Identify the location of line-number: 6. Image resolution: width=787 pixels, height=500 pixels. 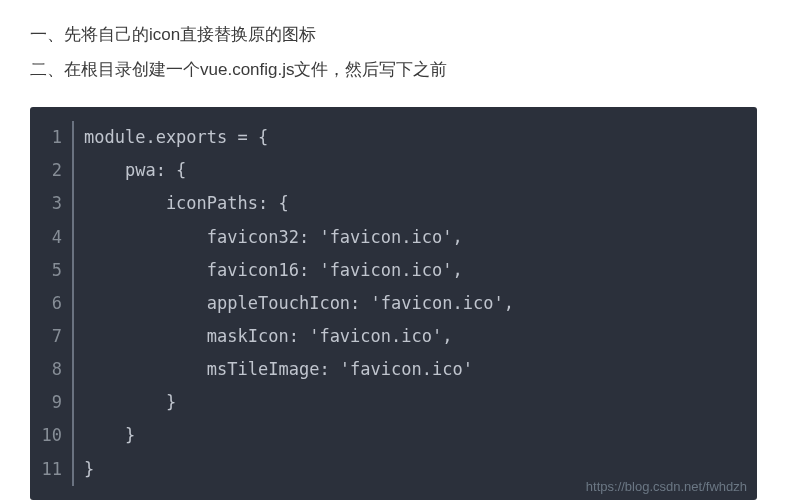
(51, 304).